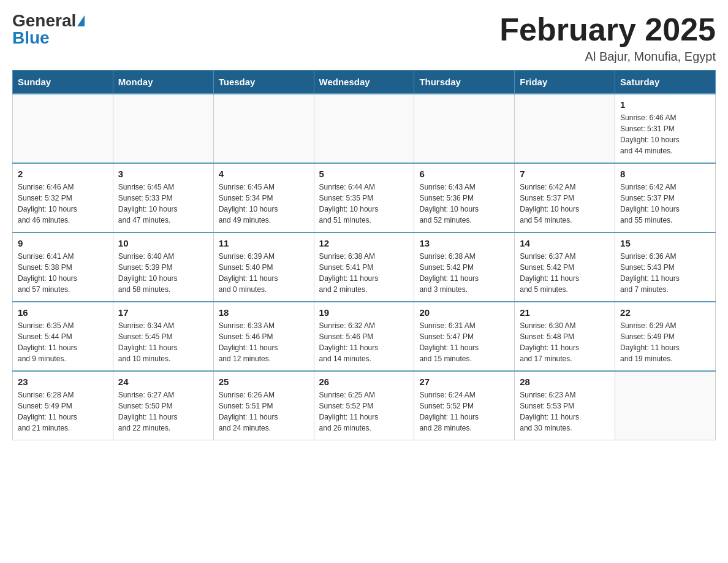 This screenshot has width=728, height=563. What do you see at coordinates (565, 381) in the screenshot?
I see `day-number: 28` at bounding box center [565, 381].